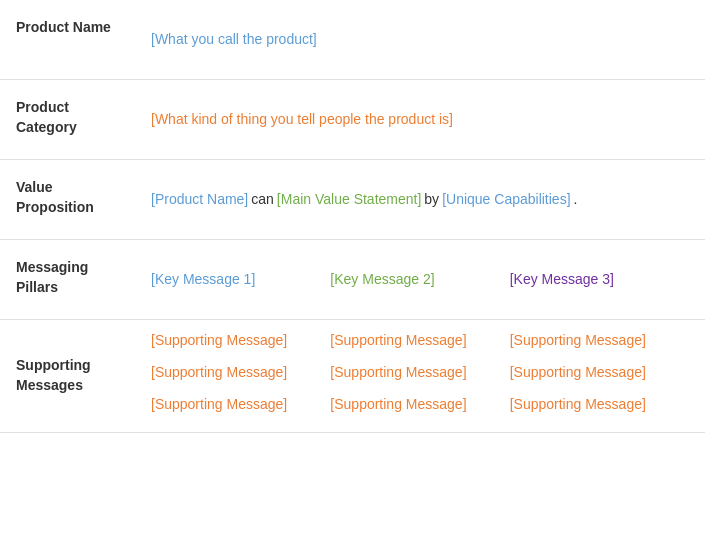 The image size is (705, 554). What do you see at coordinates (262, 199) in the screenshot?
I see `vp-can: can` at bounding box center [262, 199].